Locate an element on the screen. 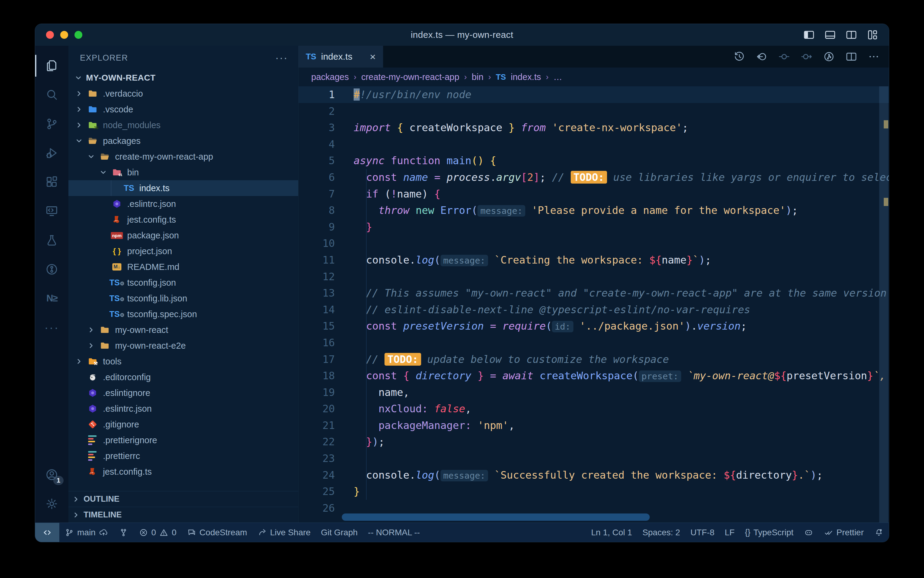 The width and height of the screenshot is (924, 578). git-circle-icon is located at coordinates (829, 57).